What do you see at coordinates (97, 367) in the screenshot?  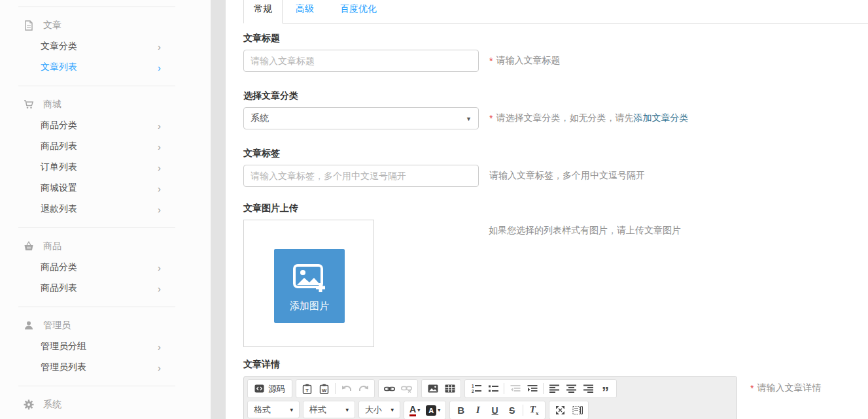 I see `sidebar-item-admin-list: 管理员列表 ›` at bounding box center [97, 367].